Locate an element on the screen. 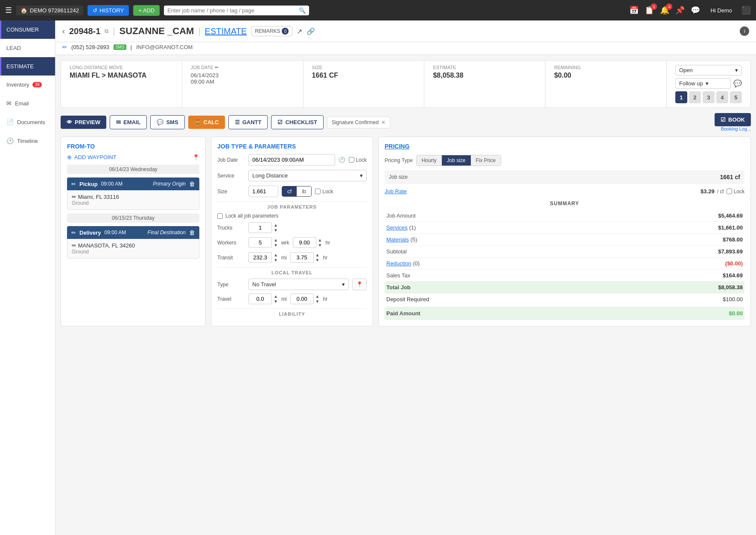 This screenshot has width=756, height=535. trucks-spinner: ▲ ▼ is located at coordinates (263, 228).